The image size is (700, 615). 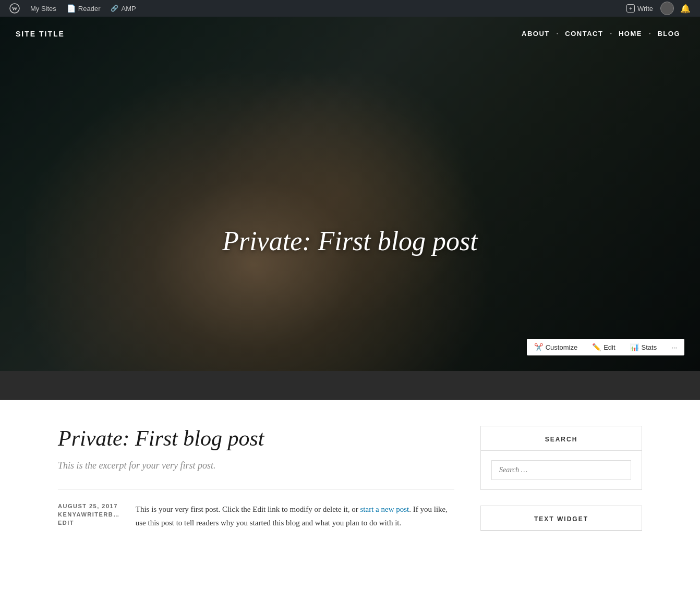 I want to click on nav-blog: BLOG, so click(x=669, y=33).